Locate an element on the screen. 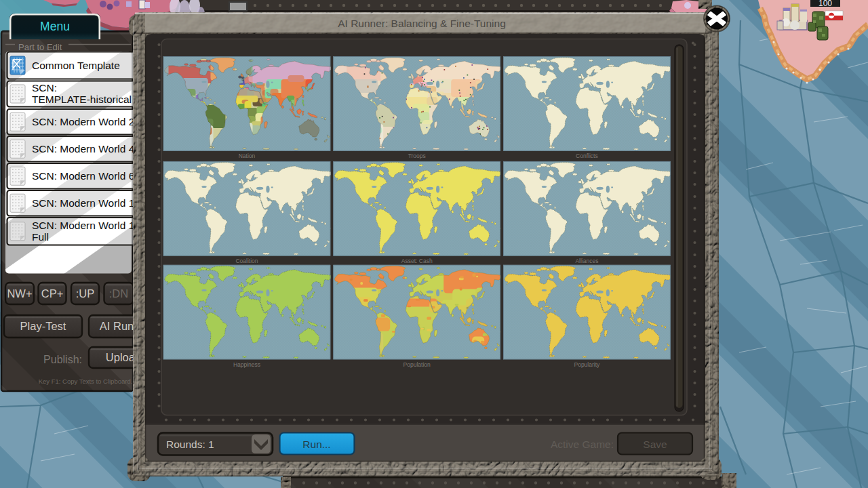  svg-text: NW+ is located at coordinates (19, 293).